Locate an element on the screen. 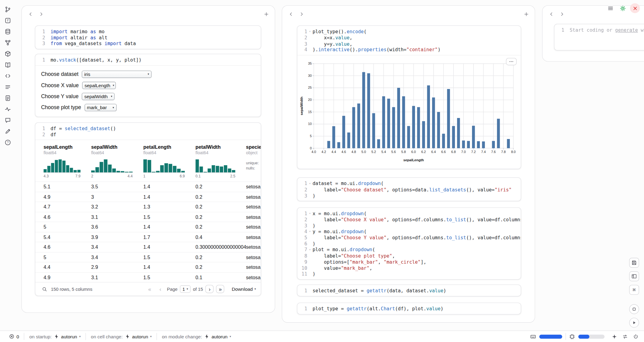  on-module-change-chip: on module change:autorun▾ is located at coordinates (196, 337).